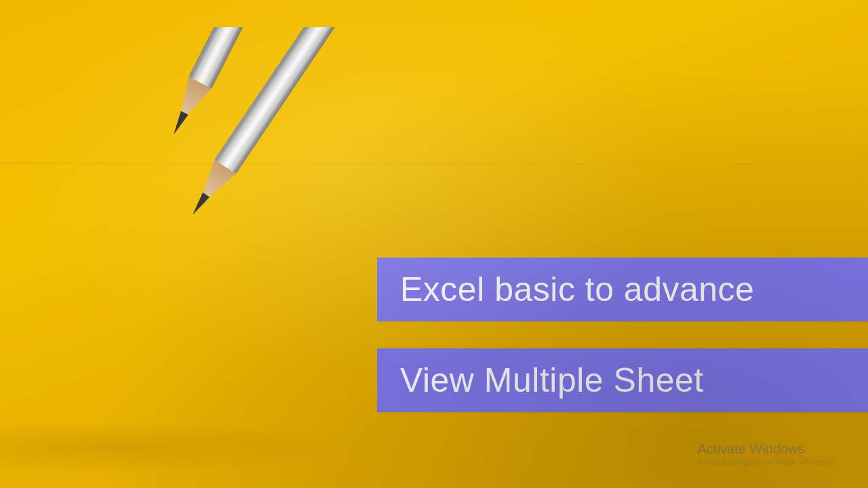  Describe the element at coordinates (434, 163) in the screenshot. I see `horizon-shadow` at that location.